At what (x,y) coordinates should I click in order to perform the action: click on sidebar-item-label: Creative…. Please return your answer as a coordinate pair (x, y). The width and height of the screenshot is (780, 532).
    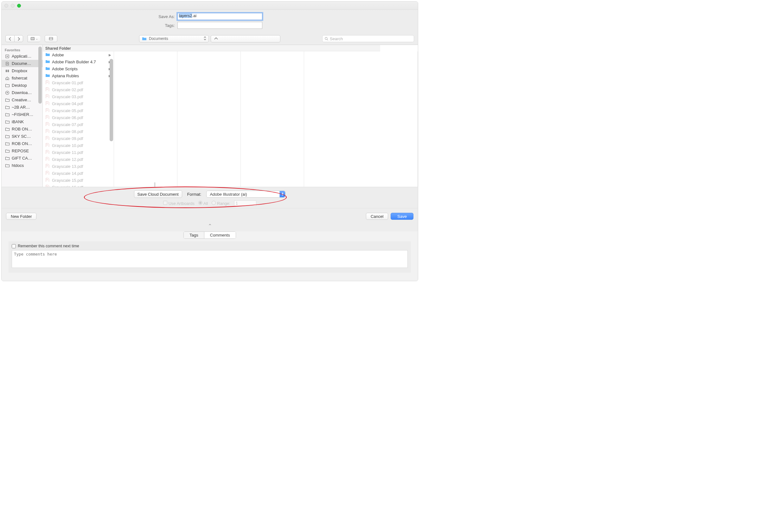
    Looking at the image, I should click on (21, 100).